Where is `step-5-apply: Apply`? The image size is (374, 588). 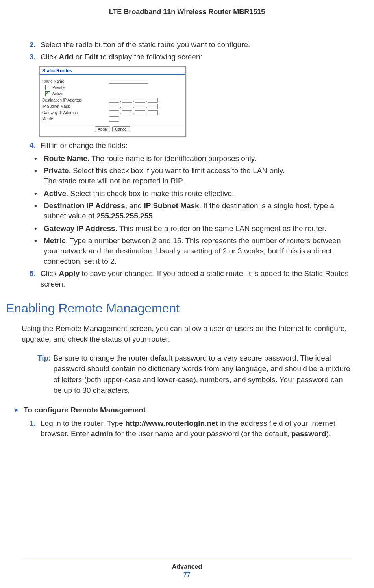
step-5-apply: Apply is located at coordinates (69, 273).